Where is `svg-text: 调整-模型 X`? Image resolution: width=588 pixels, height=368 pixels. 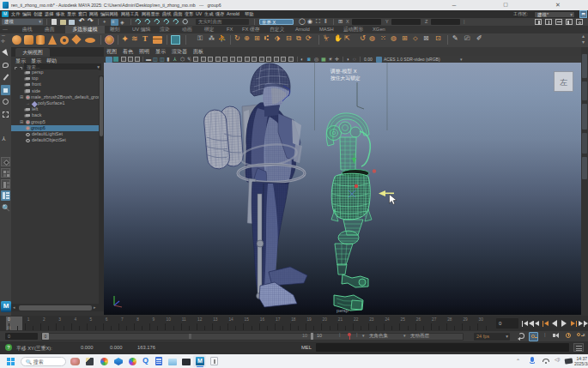
svg-text: 调整-模型 X is located at coordinates (343, 71).